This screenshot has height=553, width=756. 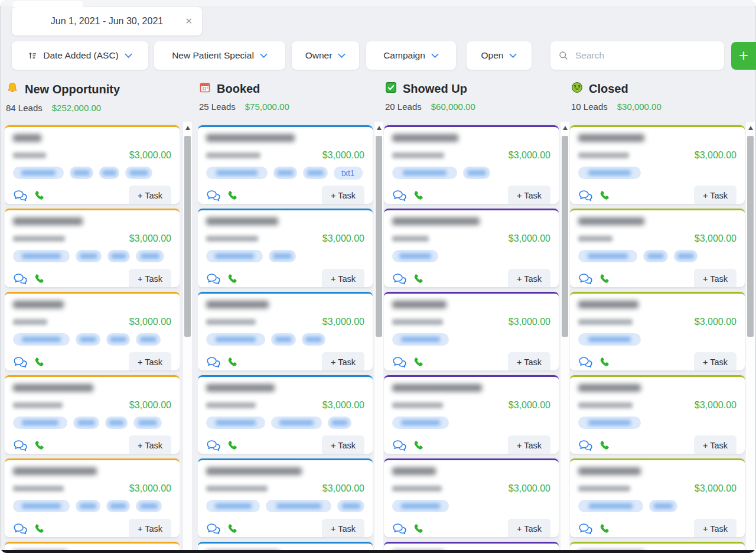 I want to click on campaign-filter-dropdown: Campaign, so click(x=411, y=56).